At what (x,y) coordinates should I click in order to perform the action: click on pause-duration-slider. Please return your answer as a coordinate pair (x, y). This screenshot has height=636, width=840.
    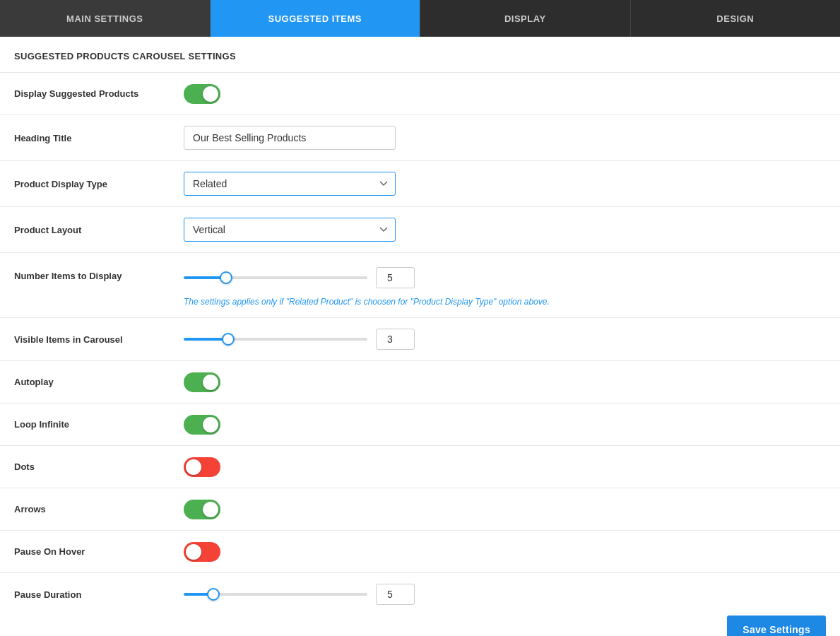
    Looking at the image, I should click on (276, 594).